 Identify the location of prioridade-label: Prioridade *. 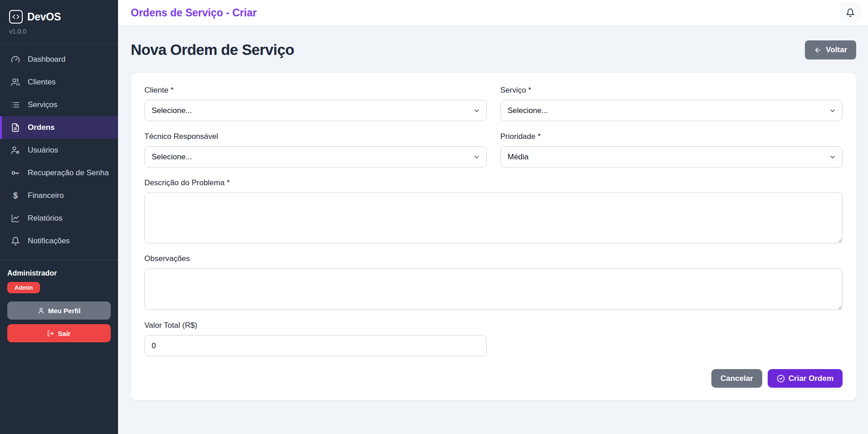
(671, 137).